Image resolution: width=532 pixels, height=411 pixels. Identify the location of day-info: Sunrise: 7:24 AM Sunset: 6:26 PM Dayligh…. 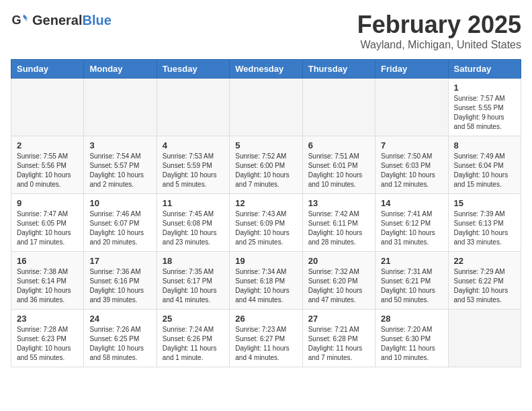
(193, 344).